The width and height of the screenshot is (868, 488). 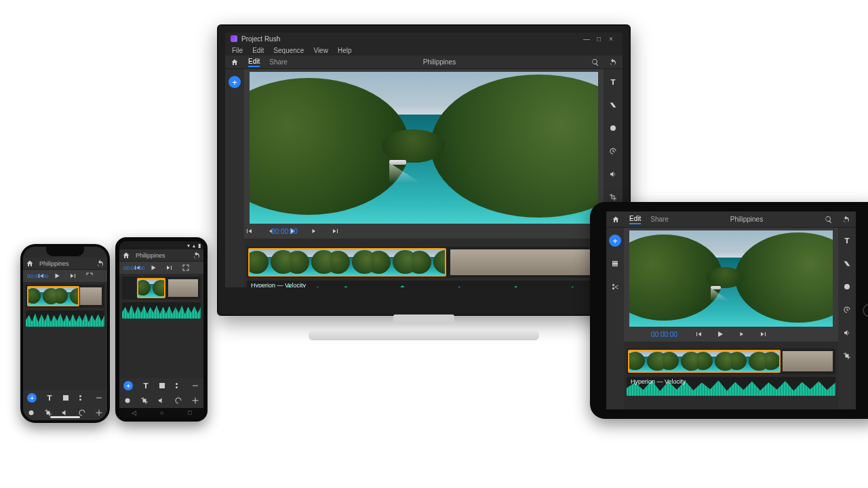 What do you see at coordinates (190, 413) in the screenshot?
I see `android-recents-icon: □` at bounding box center [190, 413].